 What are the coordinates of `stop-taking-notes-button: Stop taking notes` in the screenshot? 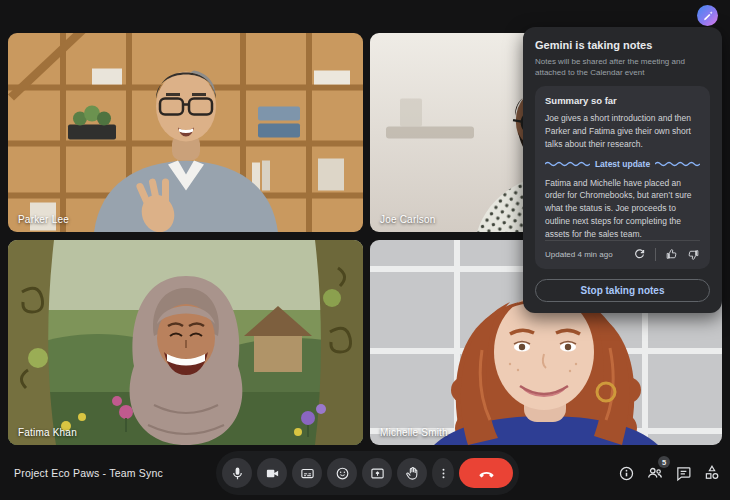 It's located at (622, 290).